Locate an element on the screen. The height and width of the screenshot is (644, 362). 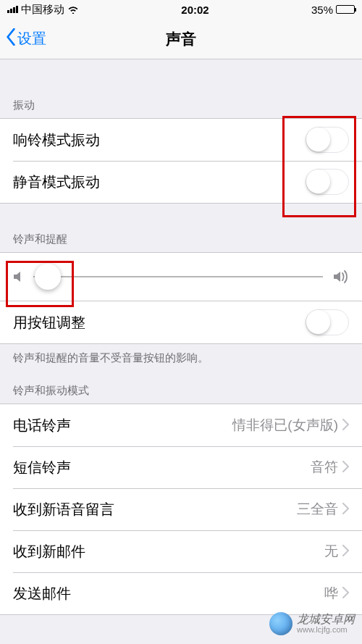
silent-mode-vibrate-toggle is located at coordinates (327, 182).